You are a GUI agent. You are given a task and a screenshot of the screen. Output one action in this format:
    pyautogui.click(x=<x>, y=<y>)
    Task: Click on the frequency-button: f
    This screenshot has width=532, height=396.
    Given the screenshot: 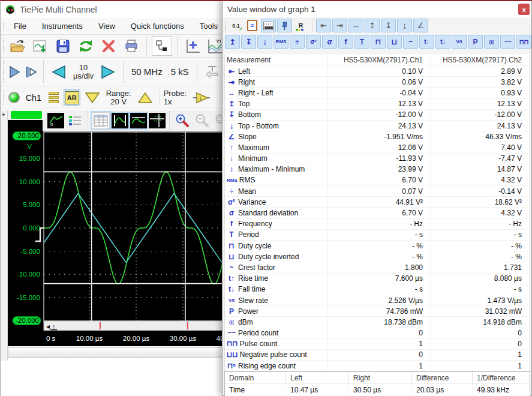 What is the action you would take?
    pyautogui.click(x=345, y=42)
    